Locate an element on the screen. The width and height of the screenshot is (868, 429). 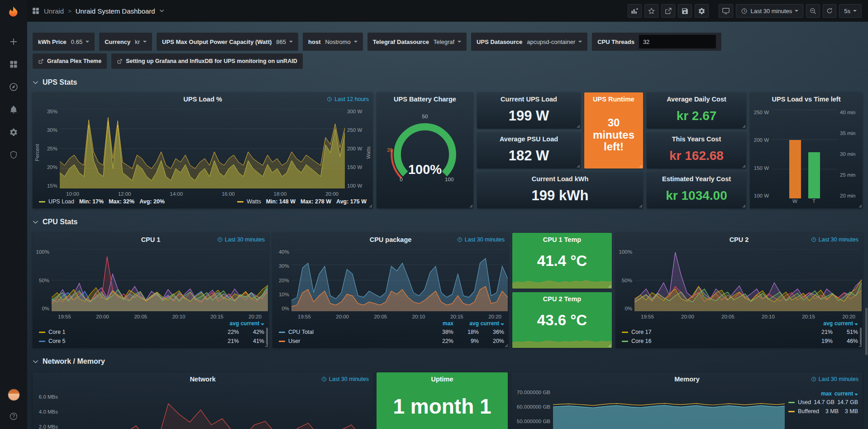
x-axis: 19:5520:0020:0520:1020:1520:20 is located at coordinates (400, 315).